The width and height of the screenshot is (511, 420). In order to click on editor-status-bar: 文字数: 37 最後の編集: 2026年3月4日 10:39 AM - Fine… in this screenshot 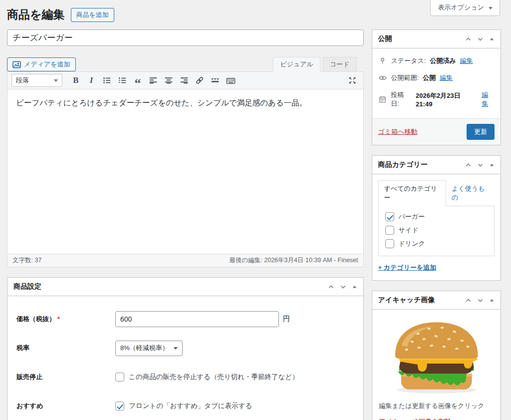, I will do `click(186, 260)`.